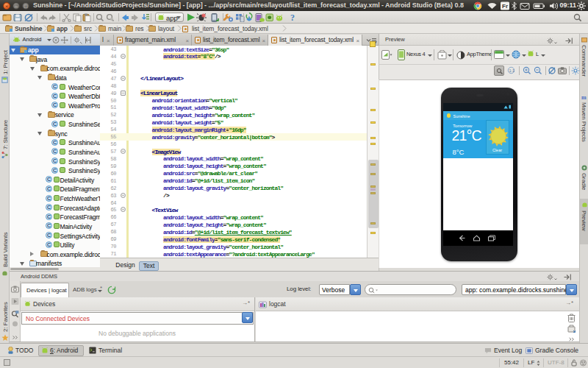 The image size is (588, 368). Describe the element at coordinates (584, 97) in the screenshot. I see `svg-text: m` at that location.